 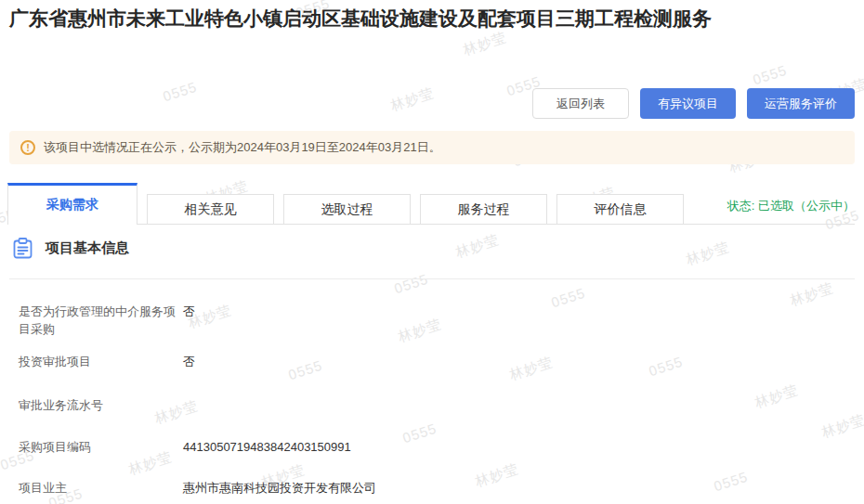 What do you see at coordinates (72, 204) in the screenshot?
I see `tab-procurement-demand: 采购需求` at bounding box center [72, 204].